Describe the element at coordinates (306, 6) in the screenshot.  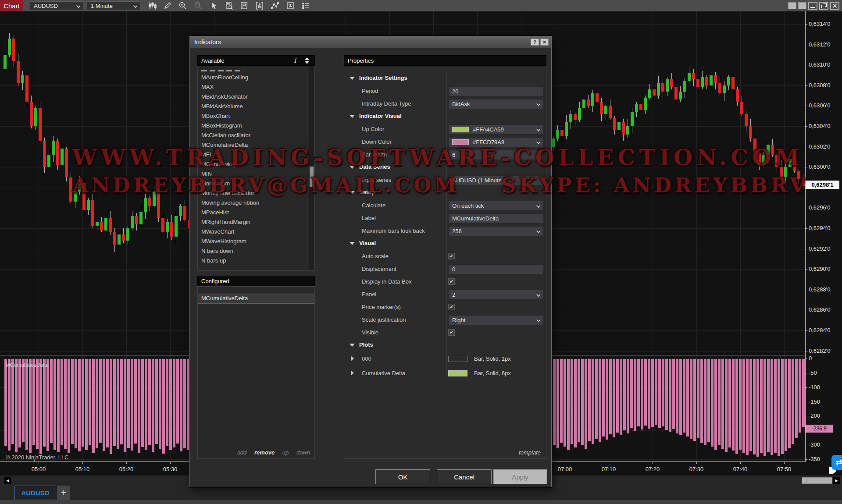
I see `properties-icon` at that location.